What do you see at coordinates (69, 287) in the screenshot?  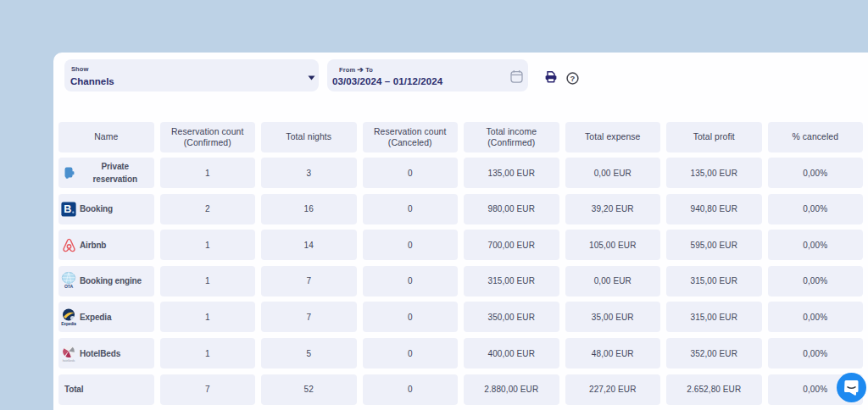 I see `svg-text: OTA` at bounding box center [69, 287].